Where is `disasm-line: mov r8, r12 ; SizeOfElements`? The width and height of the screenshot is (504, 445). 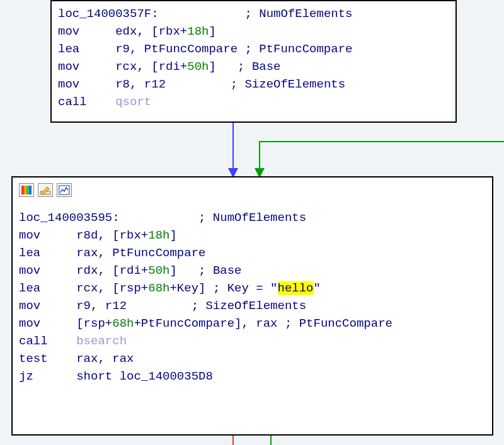 disasm-line: mov r8, r12 ; SizeOfElements is located at coordinates (253, 84).